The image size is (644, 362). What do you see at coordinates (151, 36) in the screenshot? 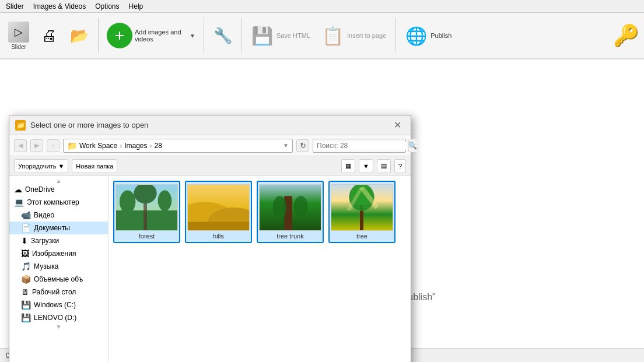
I see `add-images-button: + Add images and videos ▼` at bounding box center [151, 36].